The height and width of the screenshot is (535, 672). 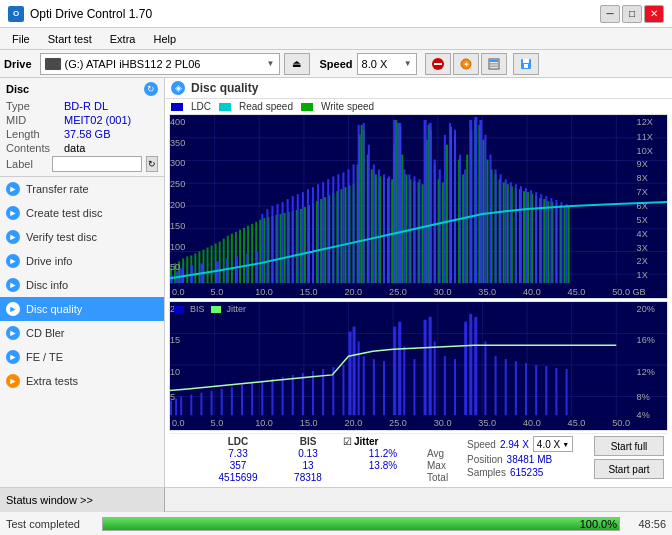 I want to click on status-window-button: Status window >>, so click(x=82, y=500).